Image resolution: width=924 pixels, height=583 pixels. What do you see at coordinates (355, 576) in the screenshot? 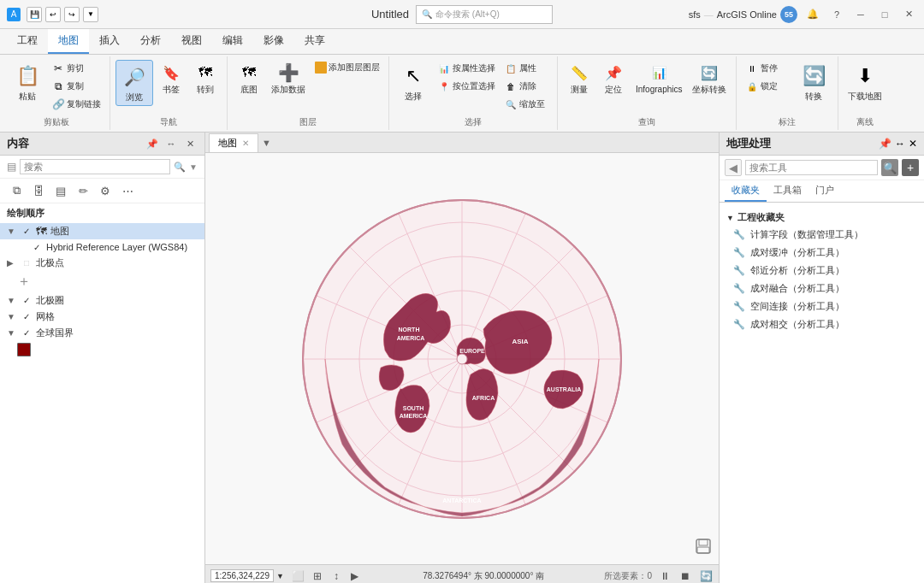
I see `nav-next-btn: ▶` at bounding box center [355, 576].